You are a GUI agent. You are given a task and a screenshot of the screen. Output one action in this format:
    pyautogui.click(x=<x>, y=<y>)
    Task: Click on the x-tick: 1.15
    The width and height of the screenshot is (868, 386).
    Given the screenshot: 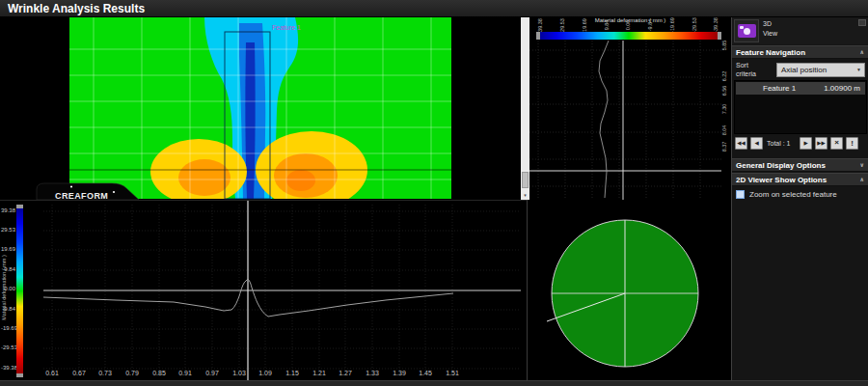 What is the action you would take?
    pyautogui.click(x=292, y=372)
    